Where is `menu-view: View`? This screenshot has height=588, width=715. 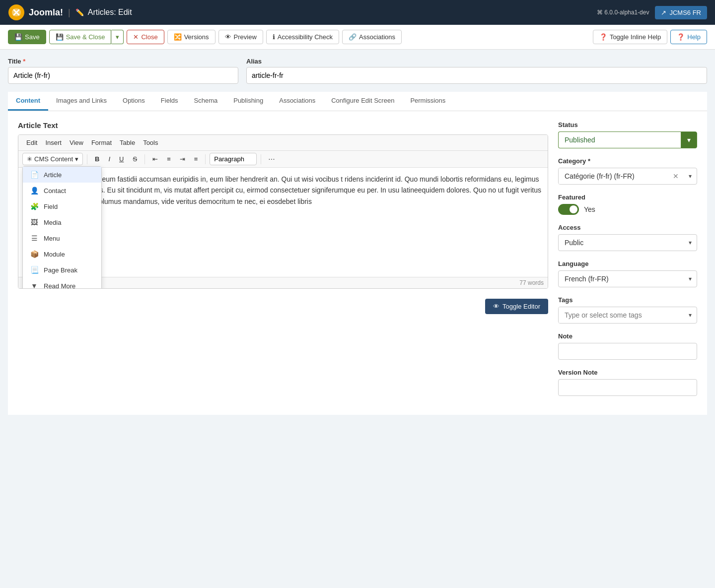
menu-view: View is located at coordinates (76, 143).